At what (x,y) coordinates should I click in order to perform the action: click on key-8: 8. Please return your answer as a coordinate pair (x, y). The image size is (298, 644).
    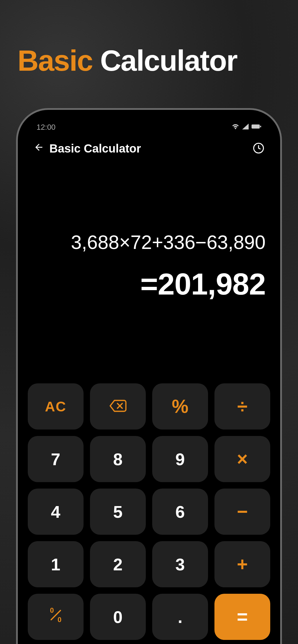
    Looking at the image, I should click on (118, 459).